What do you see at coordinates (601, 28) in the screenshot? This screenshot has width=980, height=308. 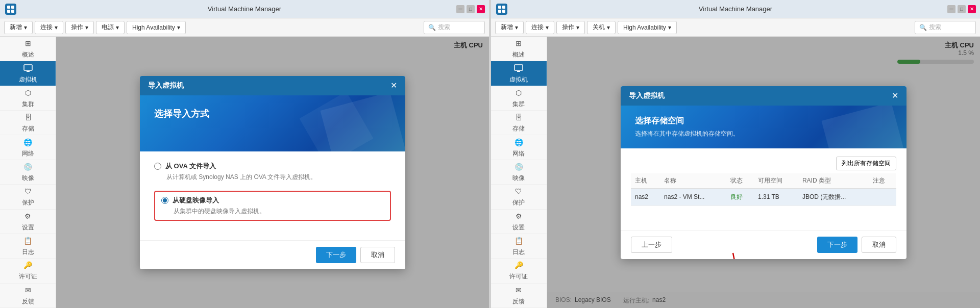 I see `right-shutdown-btn: 关机 ▾` at bounding box center [601, 28].